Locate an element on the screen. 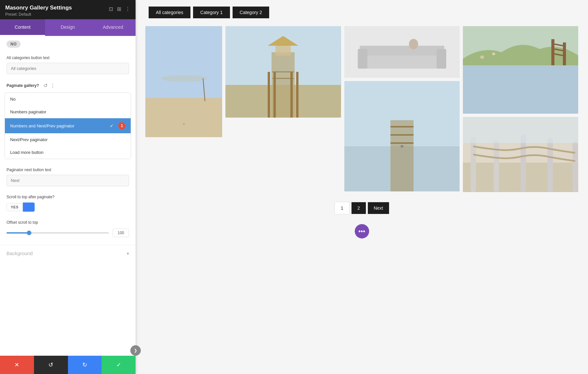 This screenshot has height=374, width=588. fab-icon: ••• is located at coordinates (362, 231).